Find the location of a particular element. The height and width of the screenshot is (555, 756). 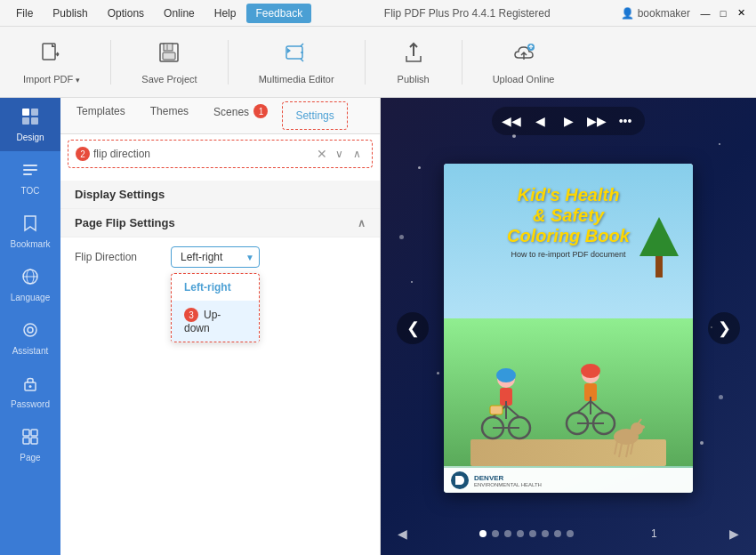

tab-templates: Templates is located at coordinates (101, 116).